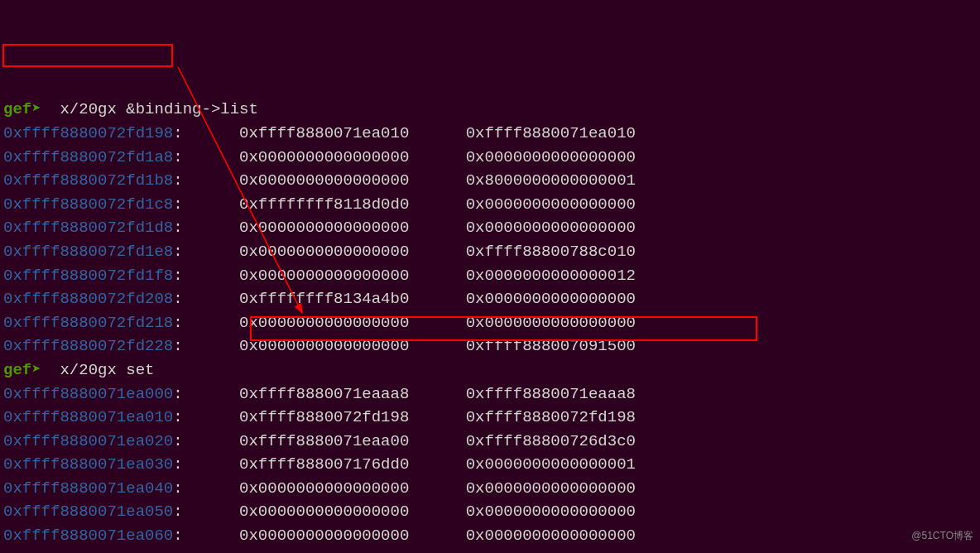 Image resolution: width=980 pixels, height=553 pixels. Describe the element at coordinates (88, 512) in the screenshot. I see `memory-address: 0xffff8880071ea050` at that location.